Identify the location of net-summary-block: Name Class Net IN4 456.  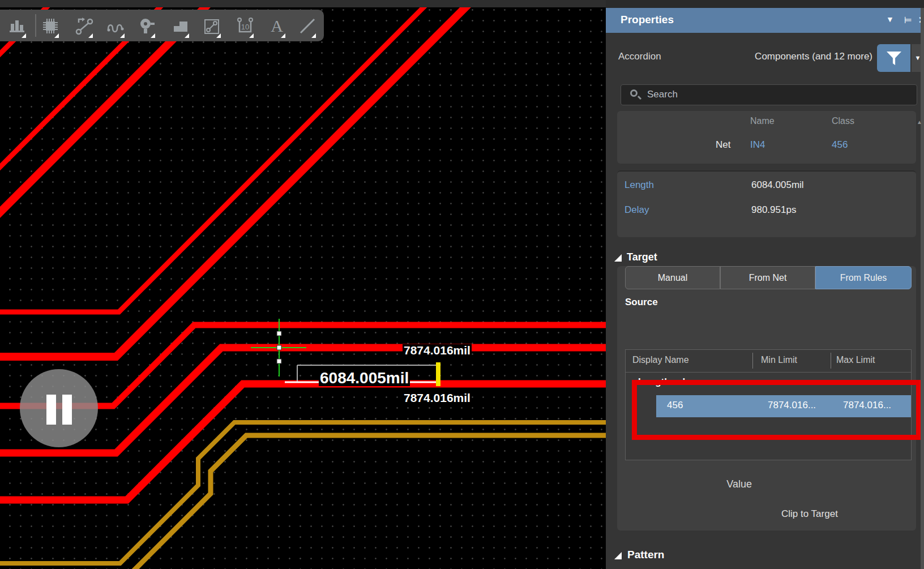
(767, 137).